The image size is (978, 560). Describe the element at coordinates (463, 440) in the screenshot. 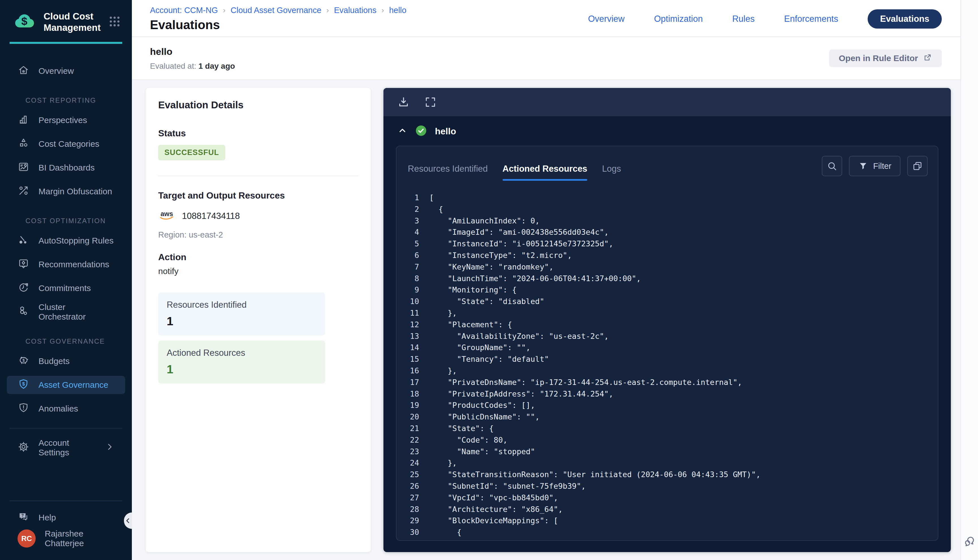

I see `line-text: "Code": 80,` at that location.